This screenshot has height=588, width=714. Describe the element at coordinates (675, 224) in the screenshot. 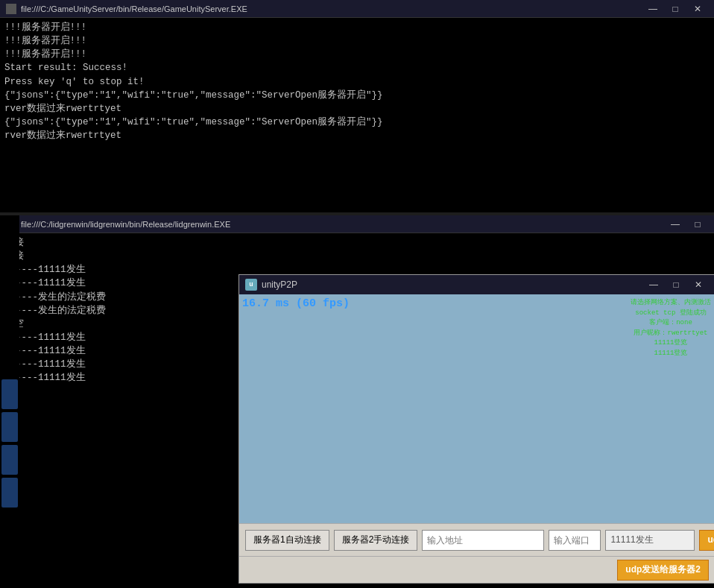

I see `bottom-minimize-button: —` at that location.